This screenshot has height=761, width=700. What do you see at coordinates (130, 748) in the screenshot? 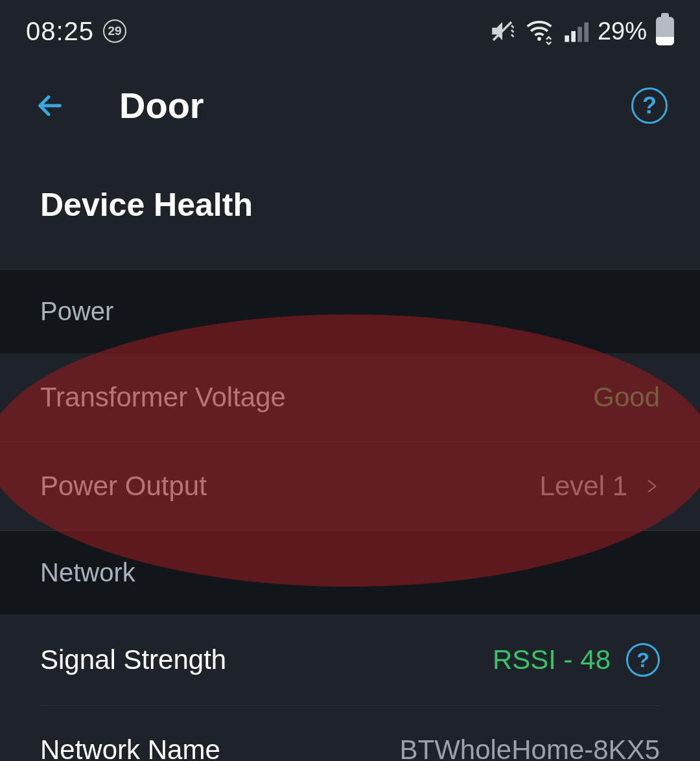
I see `row-label: Network Name` at bounding box center [130, 748].